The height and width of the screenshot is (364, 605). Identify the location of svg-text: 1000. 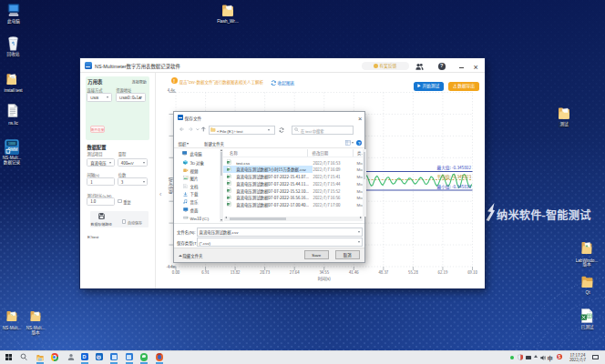
(12, 144).